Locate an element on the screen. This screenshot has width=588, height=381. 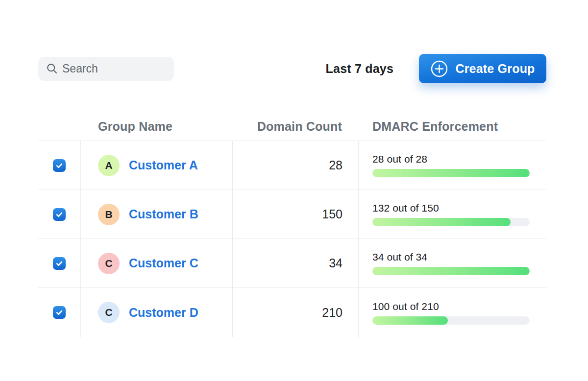
search-icon is located at coordinates (52, 69).